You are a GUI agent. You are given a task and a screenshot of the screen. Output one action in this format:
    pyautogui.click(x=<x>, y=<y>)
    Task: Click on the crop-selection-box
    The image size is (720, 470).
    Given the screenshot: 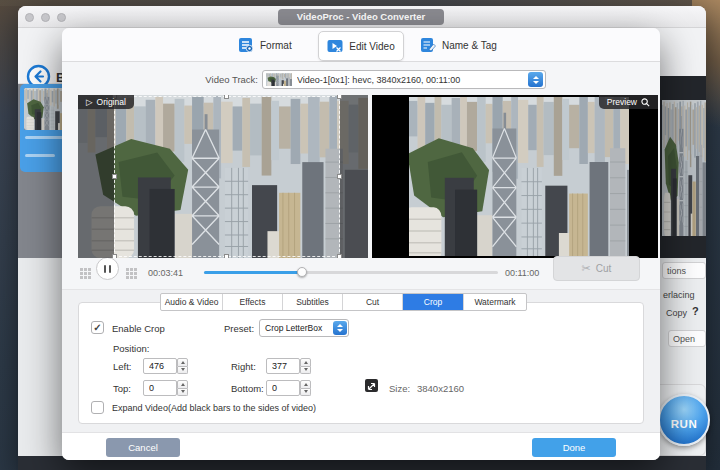 What is the action you would take?
    pyautogui.click(x=227, y=176)
    